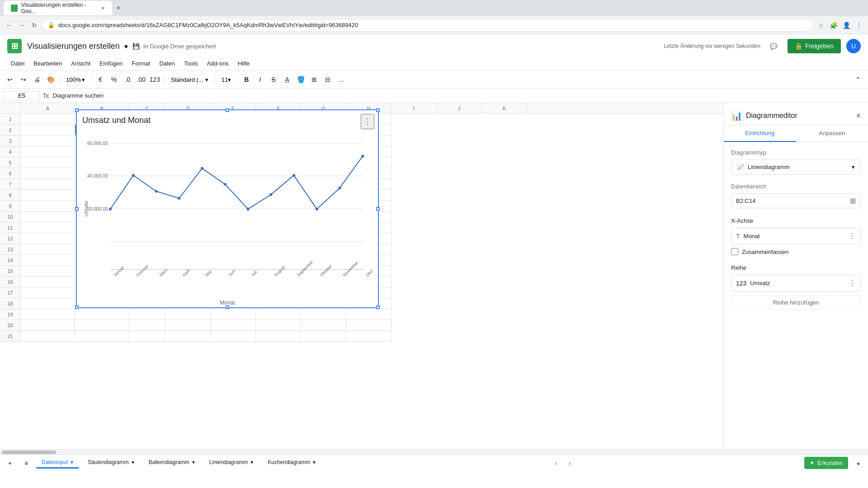 The width and height of the screenshot is (868, 488). I want to click on menu-einfuegen: Einfügen, so click(111, 63).